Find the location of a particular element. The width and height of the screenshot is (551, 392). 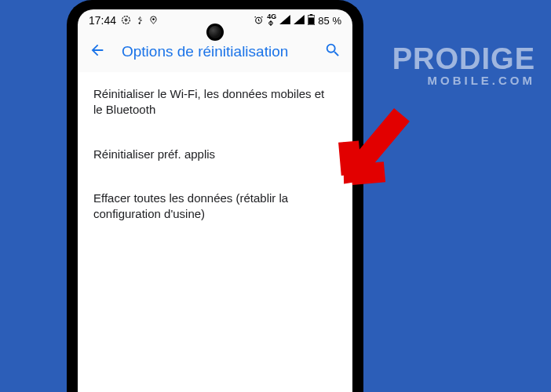

usb-icon is located at coordinates (140, 20).